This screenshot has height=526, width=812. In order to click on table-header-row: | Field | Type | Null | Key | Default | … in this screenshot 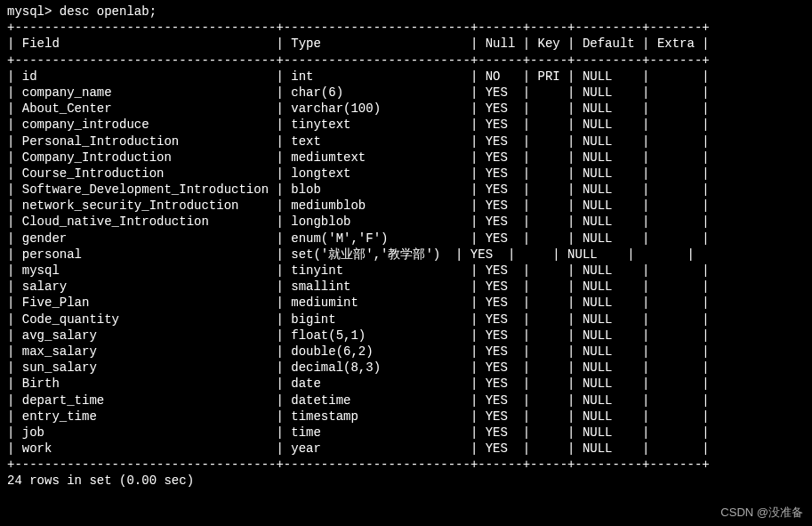, I will do `click(406, 44)`.